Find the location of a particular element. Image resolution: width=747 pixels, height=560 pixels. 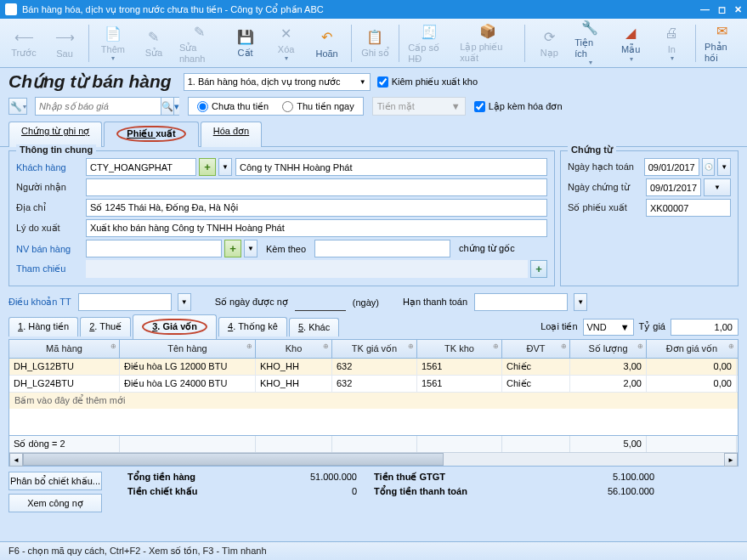

minimize-button: — is located at coordinates (705, 10).